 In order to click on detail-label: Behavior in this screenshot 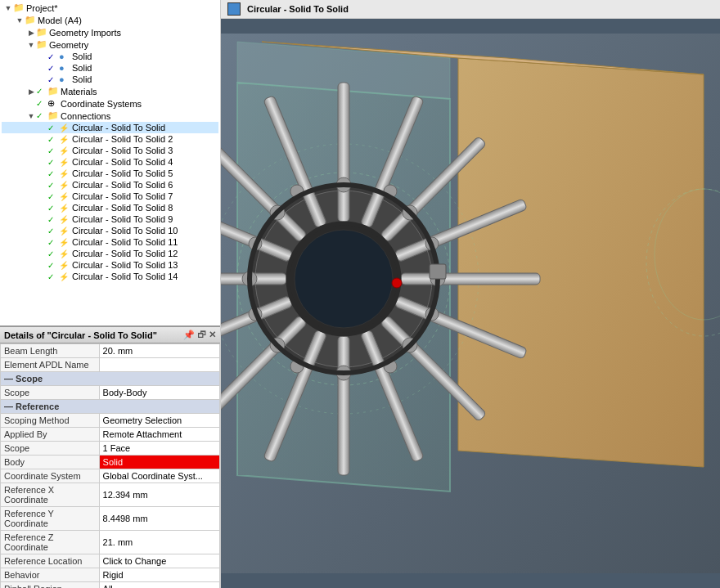, I will do `click(51, 576)`.